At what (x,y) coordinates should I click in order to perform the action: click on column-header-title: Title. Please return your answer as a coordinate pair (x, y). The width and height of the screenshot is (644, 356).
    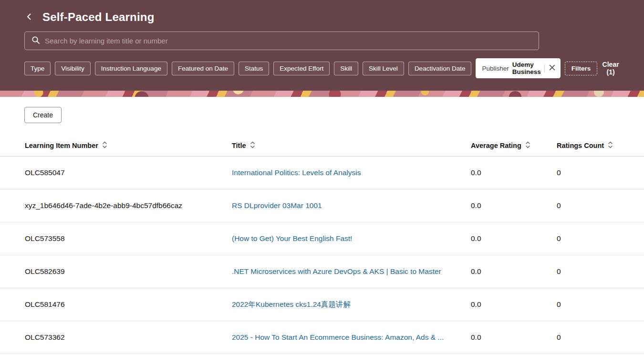
    Looking at the image, I should click on (351, 146).